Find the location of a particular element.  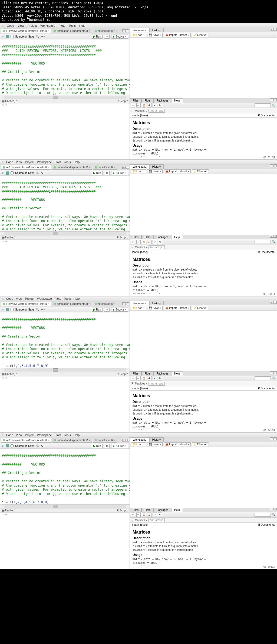

wand-icon: ✎ is located at coordinates (43, 446).